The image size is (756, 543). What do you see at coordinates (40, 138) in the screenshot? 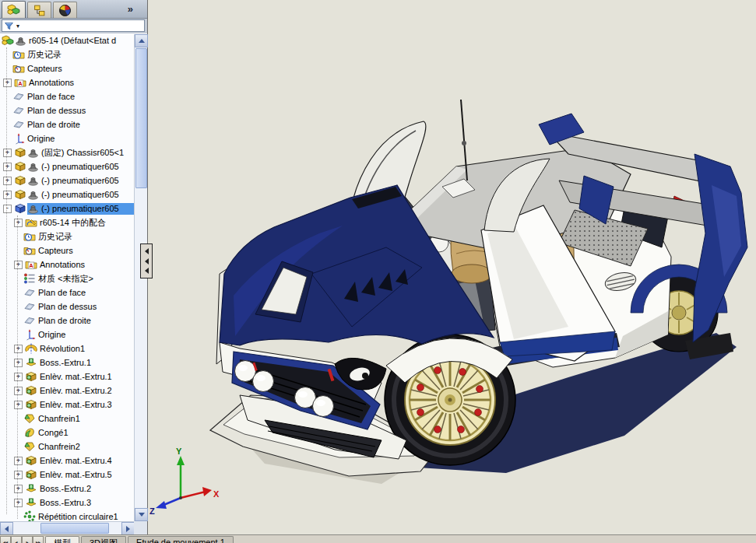
I see `tree-item-label: Origine` at bounding box center [40, 138].